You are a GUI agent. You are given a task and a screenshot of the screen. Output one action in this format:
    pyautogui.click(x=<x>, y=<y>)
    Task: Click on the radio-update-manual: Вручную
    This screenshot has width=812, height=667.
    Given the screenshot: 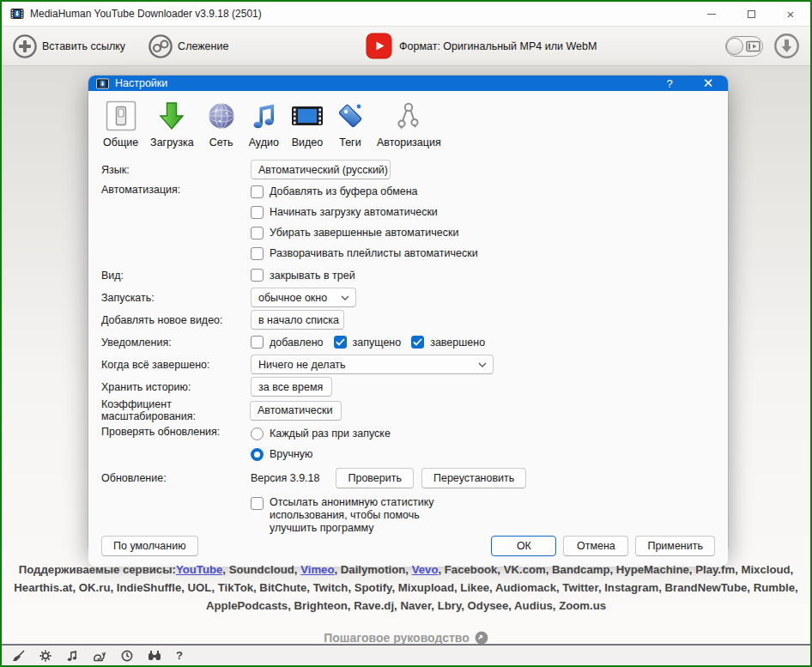 What is the action you would take?
    pyautogui.click(x=321, y=454)
    